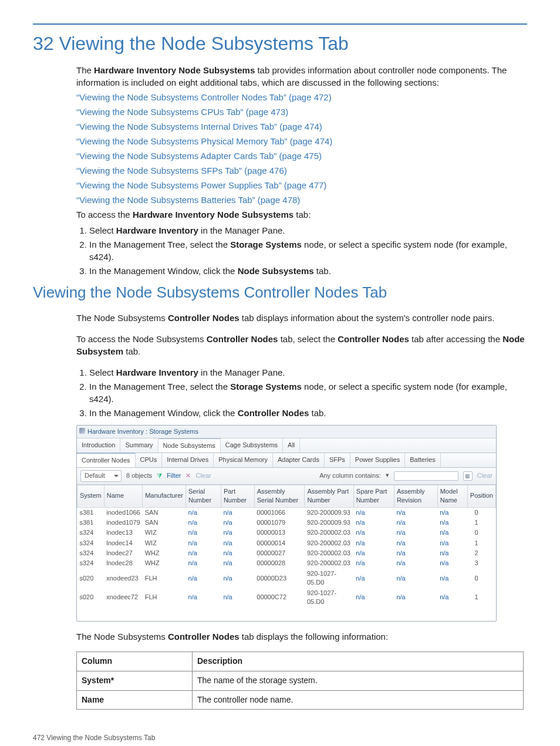  Describe the element at coordinates (291, 445) in the screenshot. I see `tab-all: All` at that location.